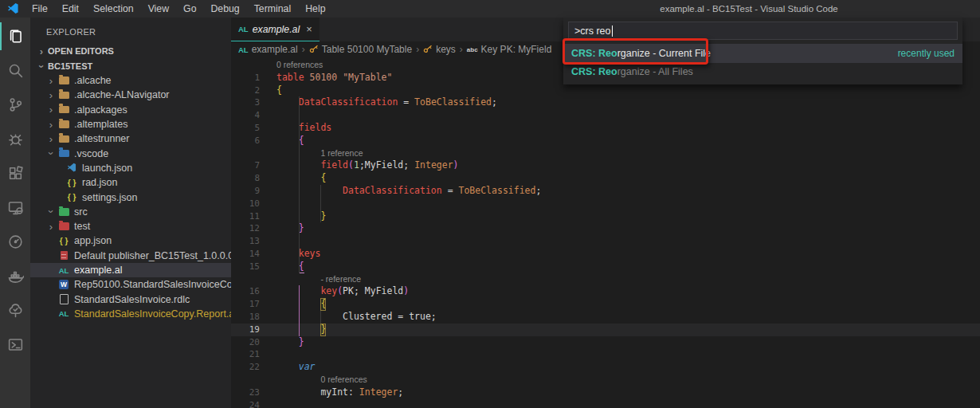 The width and height of the screenshot is (980, 408). I want to click on tree-item--alpackages: ›.alpackages, so click(131, 110).